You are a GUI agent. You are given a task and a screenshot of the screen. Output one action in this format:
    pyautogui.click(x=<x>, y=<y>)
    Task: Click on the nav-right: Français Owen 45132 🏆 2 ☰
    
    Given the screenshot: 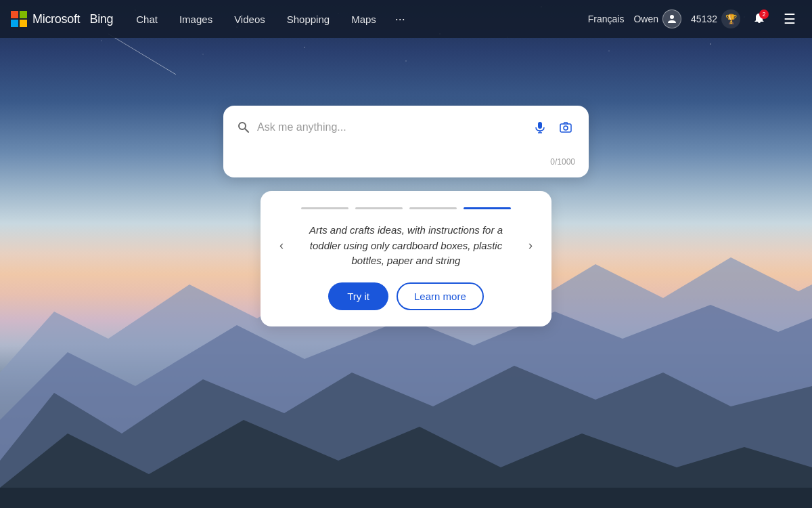 What is the action you would take?
    pyautogui.click(x=694, y=19)
    